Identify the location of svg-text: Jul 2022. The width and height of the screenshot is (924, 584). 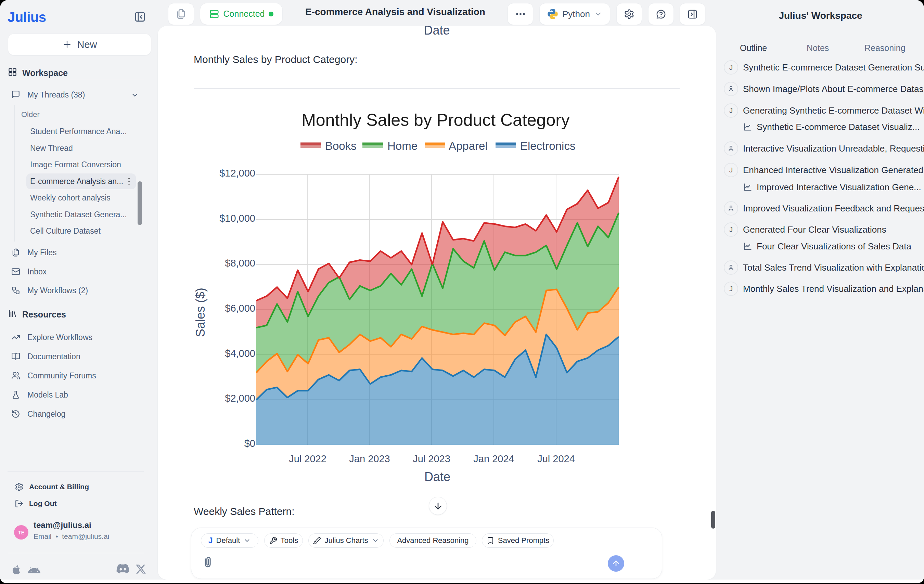
(308, 459).